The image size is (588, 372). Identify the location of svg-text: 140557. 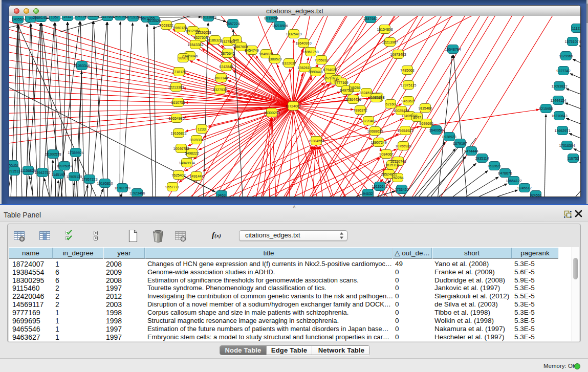
(17, 19).